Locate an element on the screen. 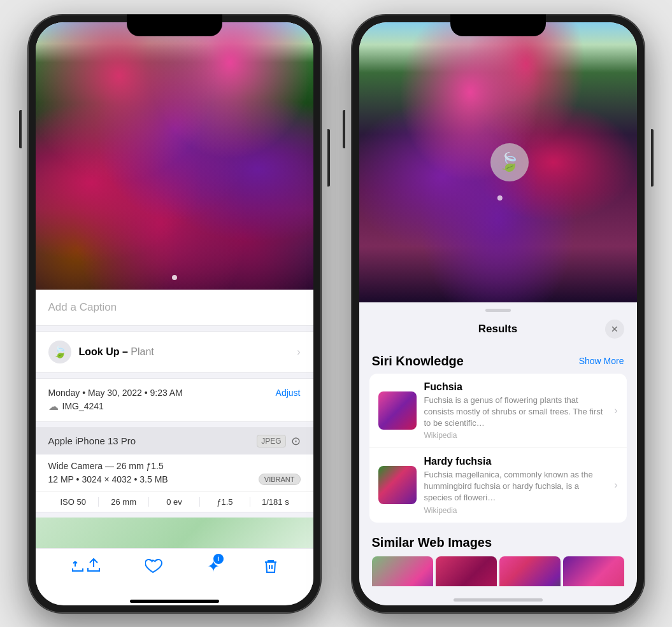  camera-header: Apple iPhone 13 Pro JPEG ⊙ is located at coordinates (175, 441).